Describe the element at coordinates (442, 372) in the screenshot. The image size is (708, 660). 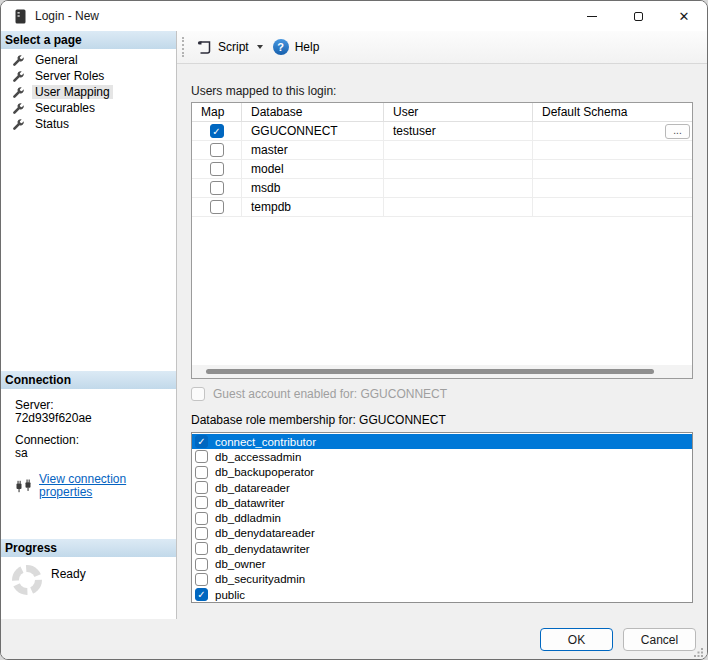
I see `horizontal-scrollbar` at that location.